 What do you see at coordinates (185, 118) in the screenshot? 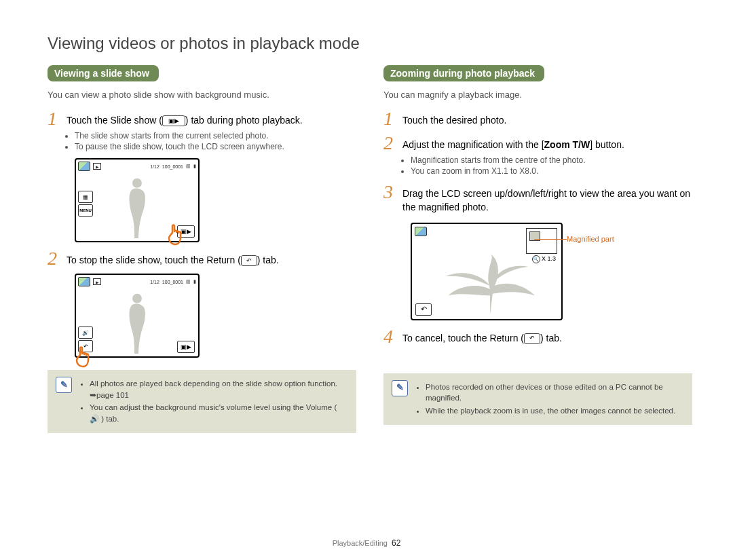
I see `step1-text: Touch the Slide show (▣▶) tab during pho…` at bounding box center [185, 118].